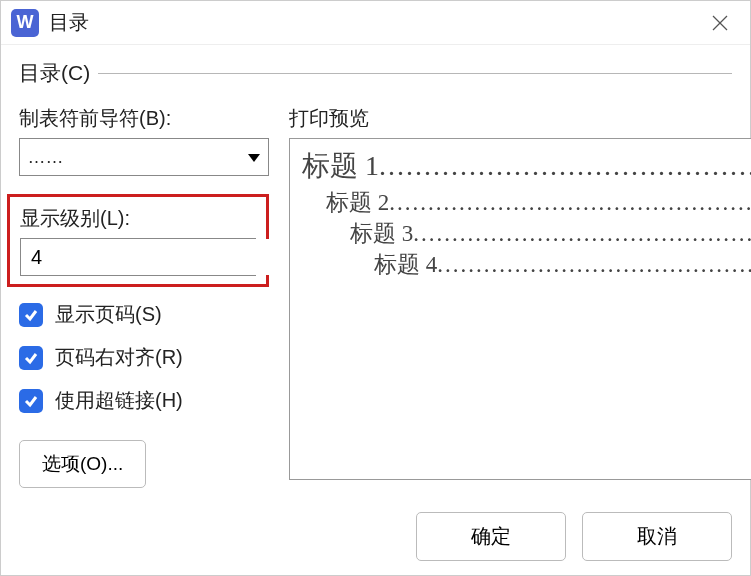 This screenshot has width=751, height=576. What do you see at coordinates (720, 23) in the screenshot?
I see `close-button` at bounding box center [720, 23].